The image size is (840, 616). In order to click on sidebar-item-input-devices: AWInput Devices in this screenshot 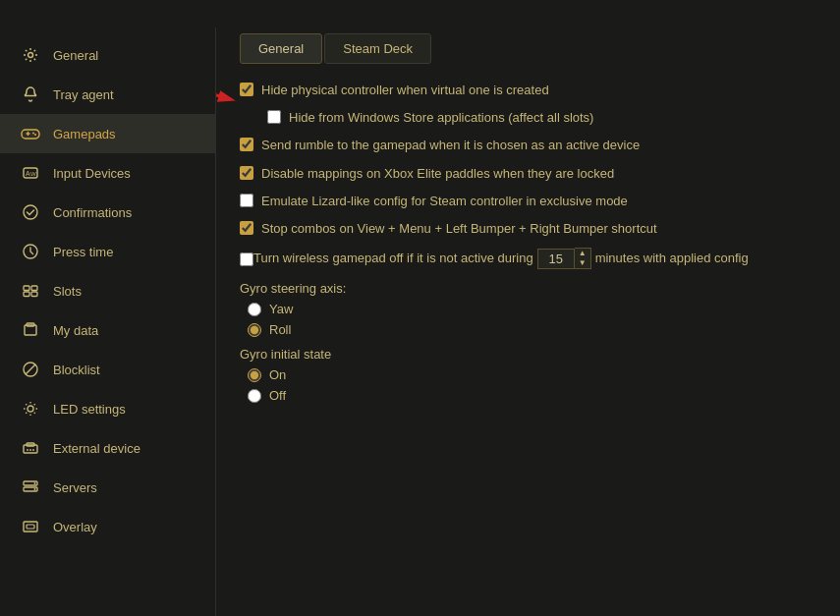, I will do `click(108, 173)`.